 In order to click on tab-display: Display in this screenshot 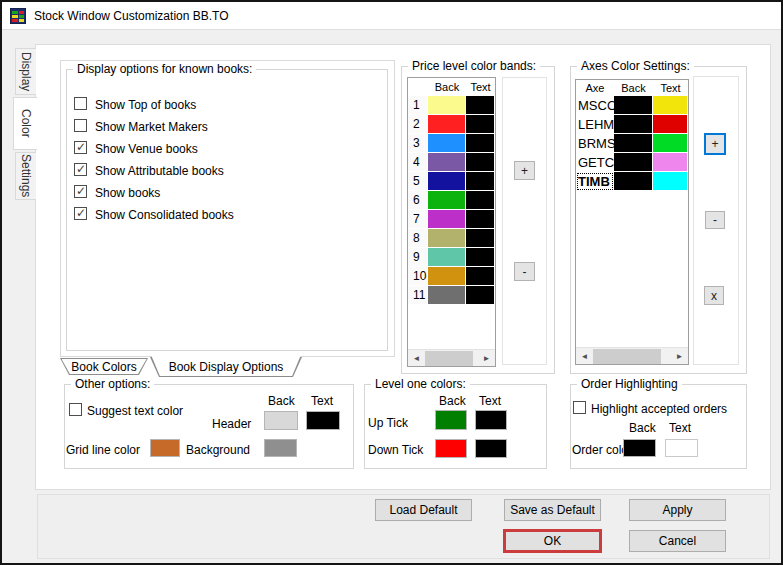, I will do `click(26, 72)`.